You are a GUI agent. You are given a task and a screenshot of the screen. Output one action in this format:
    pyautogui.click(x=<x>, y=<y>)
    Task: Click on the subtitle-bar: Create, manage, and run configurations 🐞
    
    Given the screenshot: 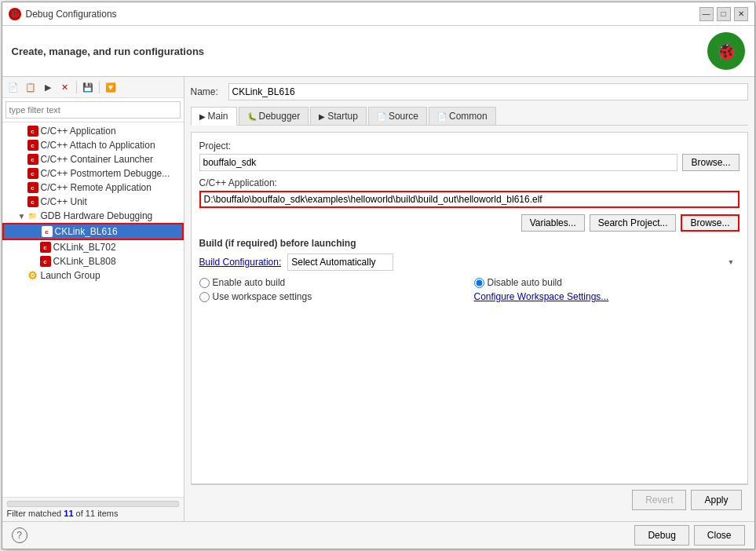 What is the action you would take?
    pyautogui.click(x=378, y=52)
    